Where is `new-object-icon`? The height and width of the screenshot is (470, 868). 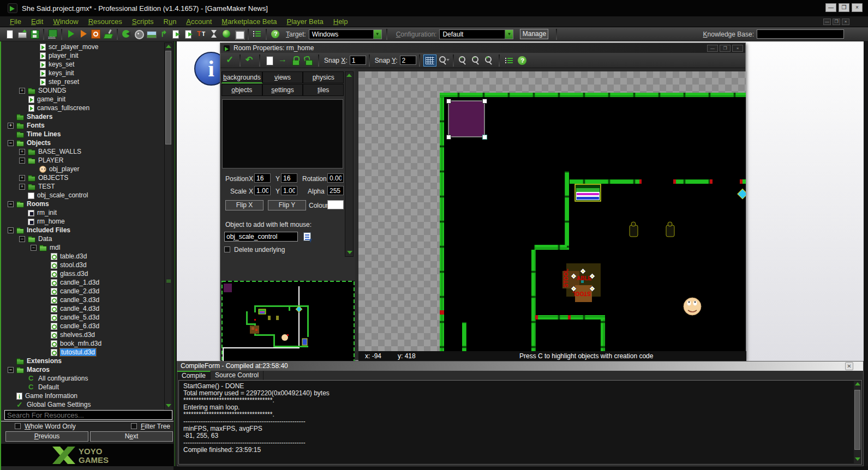
new-object-icon is located at coordinates (227, 34).